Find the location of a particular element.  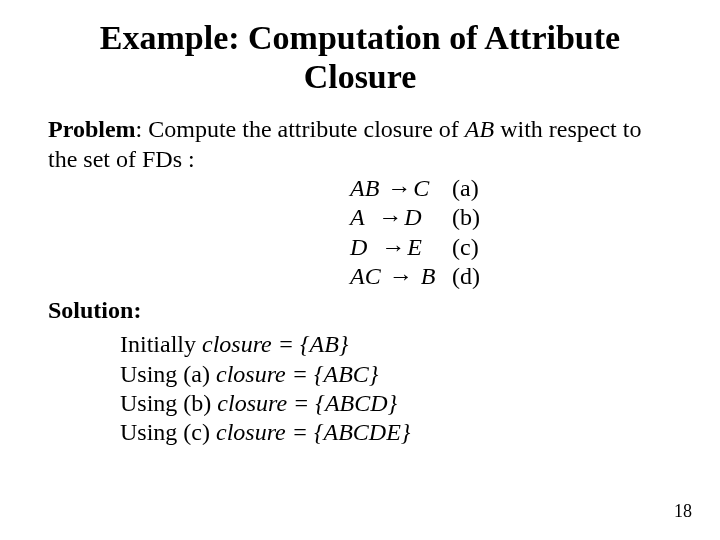

fd-row-b: A →D(b) is located at coordinates (511, 218).